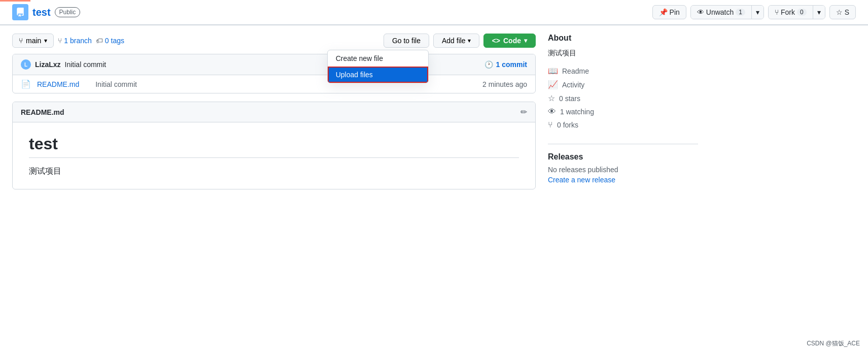  Describe the element at coordinates (581, 180) in the screenshot. I see `create-release-link: Create a new release` at that location.